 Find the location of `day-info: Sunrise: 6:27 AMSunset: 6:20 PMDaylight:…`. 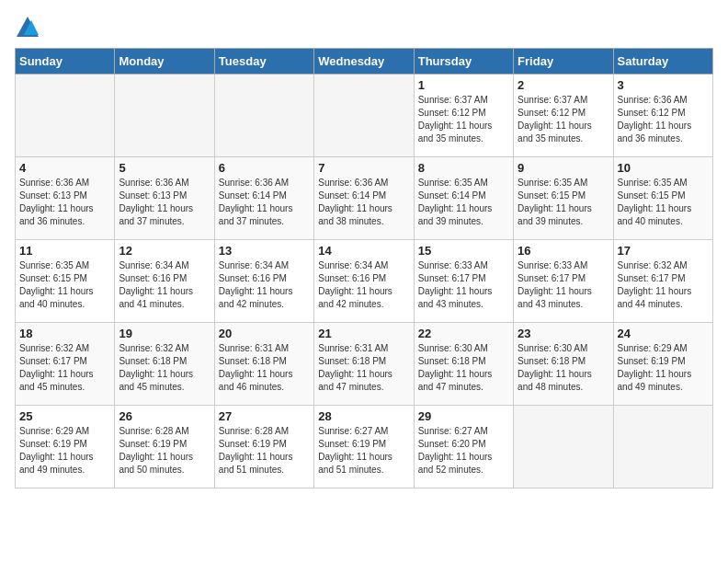

day-info: Sunrise: 6:27 AMSunset: 6:20 PMDaylight:… is located at coordinates (463, 451).